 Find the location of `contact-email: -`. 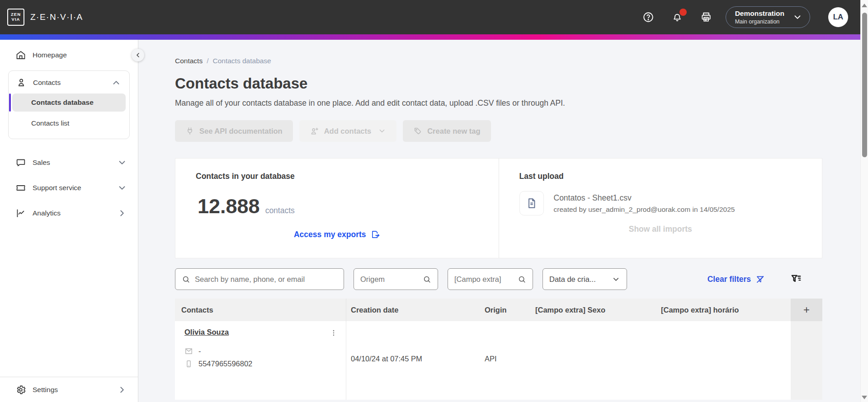

contact-email: - is located at coordinates (200, 351).